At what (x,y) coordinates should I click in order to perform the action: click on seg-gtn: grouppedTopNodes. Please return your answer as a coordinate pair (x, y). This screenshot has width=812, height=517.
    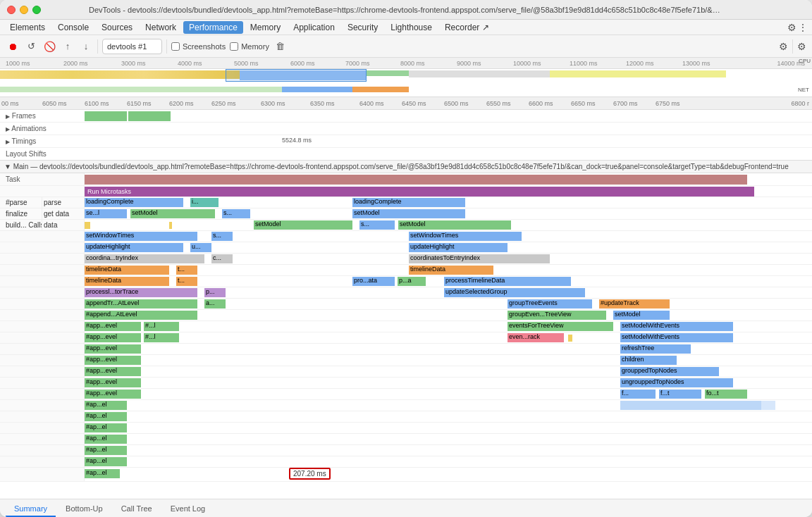
    Looking at the image, I should click on (670, 372).